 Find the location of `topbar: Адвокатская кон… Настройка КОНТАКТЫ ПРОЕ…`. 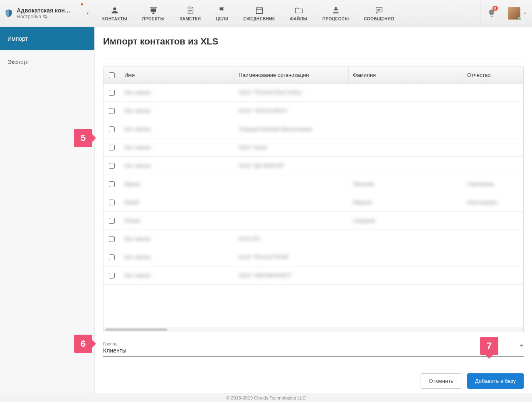

topbar: Адвокатская кон… Настройка КОНТАКТЫ ПРОЕ… is located at coordinates (266, 13).